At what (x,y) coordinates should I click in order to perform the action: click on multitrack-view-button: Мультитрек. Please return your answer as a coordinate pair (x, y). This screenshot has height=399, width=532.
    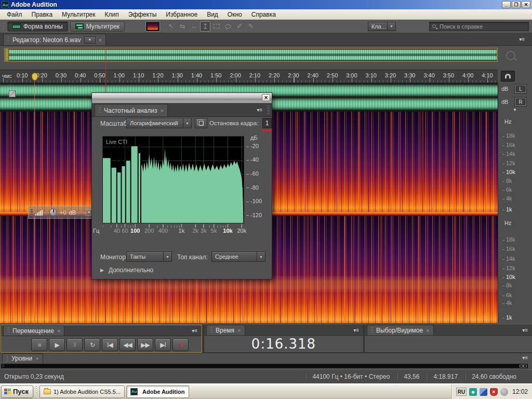
    Looking at the image, I should click on (98, 26).